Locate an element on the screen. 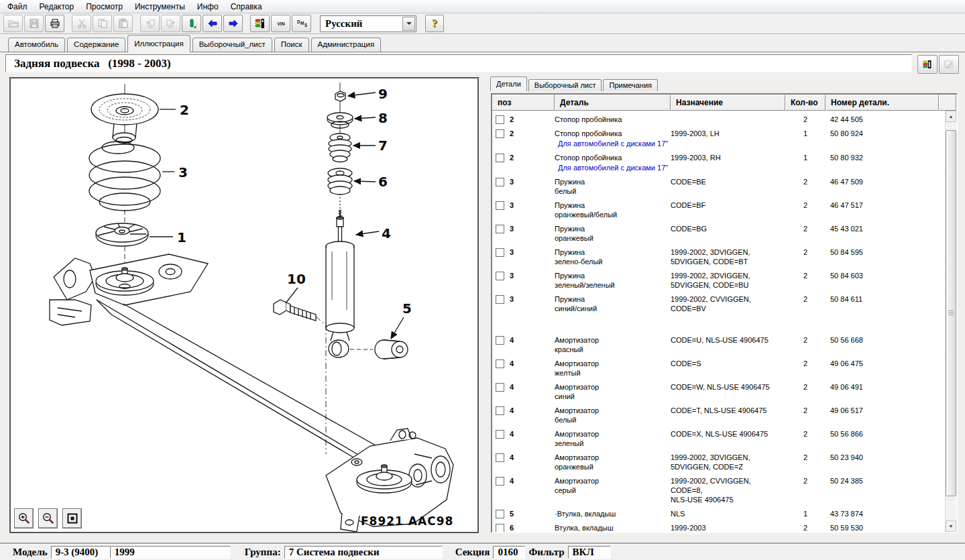 The image size is (965, 560). table-row: 2Стопор пробойника242 44 505 is located at coordinates (719, 119).